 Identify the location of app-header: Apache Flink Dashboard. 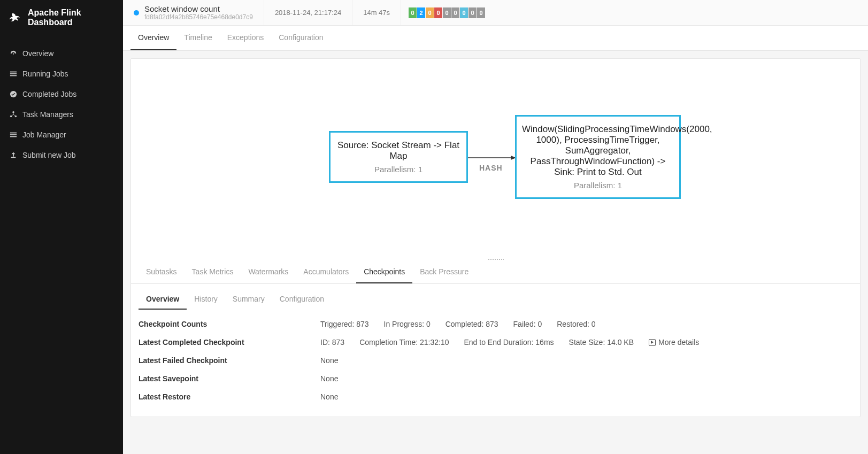
(62, 18).